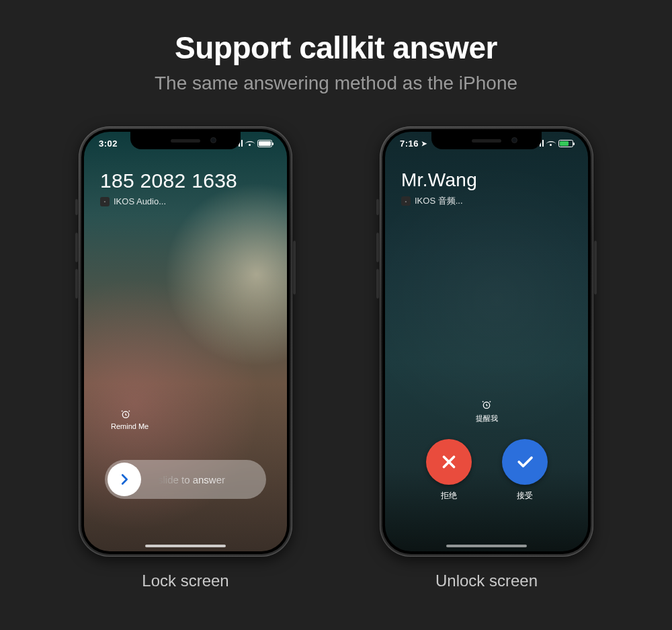 The height and width of the screenshot is (630, 672). What do you see at coordinates (439, 201) in the screenshot?
I see `caller-app-label: IKOS 音频...` at bounding box center [439, 201].